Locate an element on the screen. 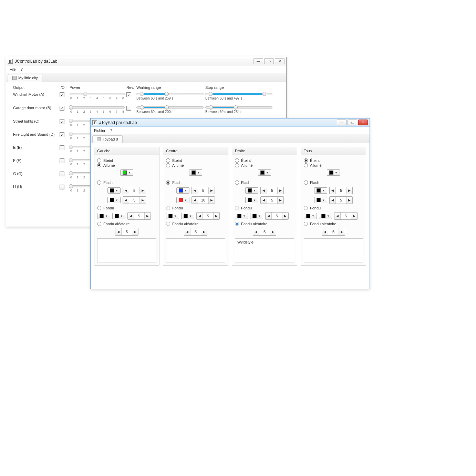  flash-value2-spinner: ◀10▶ is located at coordinates (203, 200).